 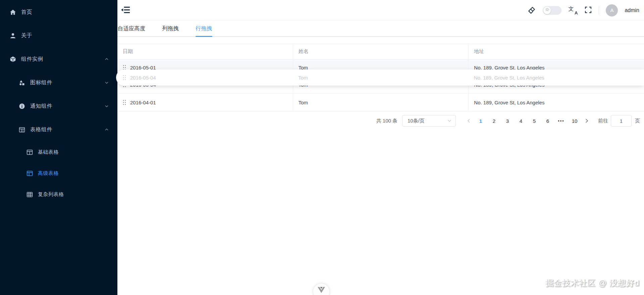 What do you see at coordinates (573, 10) in the screenshot?
I see `language-button: 文 A` at bounding box center [573, 10].